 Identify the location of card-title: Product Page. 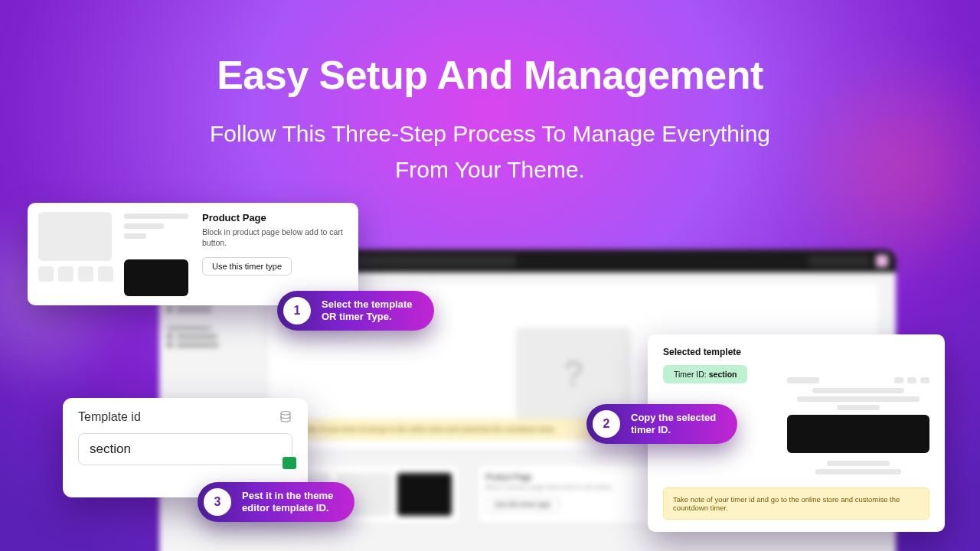
(275, 217).